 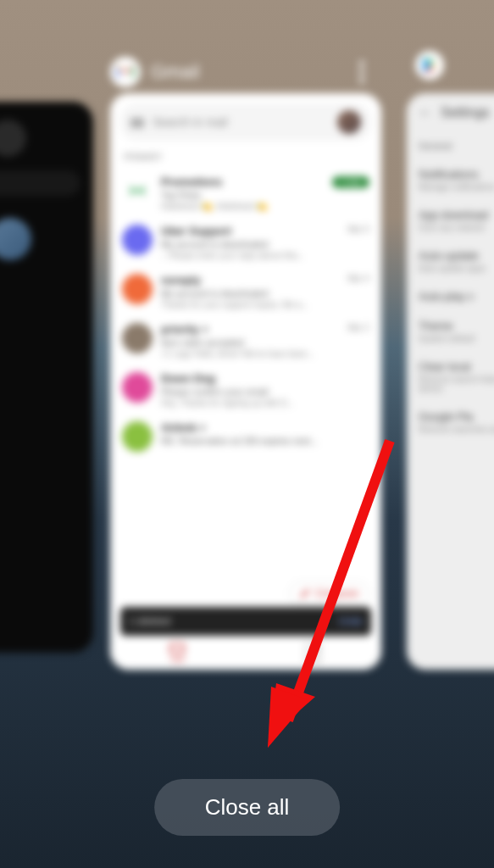 What do you see at coordinates (14, 138) in the screenshot?
I see `circle-icon` at bounding box center [14, 138].